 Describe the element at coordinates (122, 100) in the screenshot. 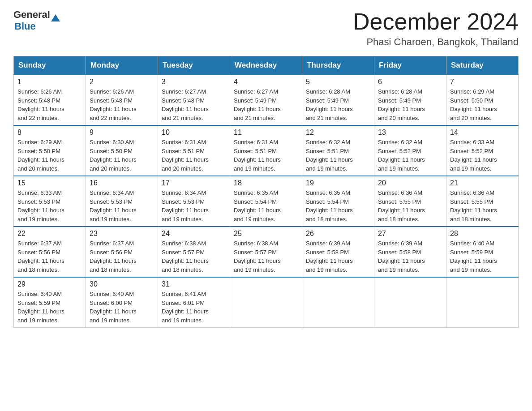

I see `calendar-cell: 2Sunrise: 6:26 AMSunset: 5:48 PMDaylight…` at that location.